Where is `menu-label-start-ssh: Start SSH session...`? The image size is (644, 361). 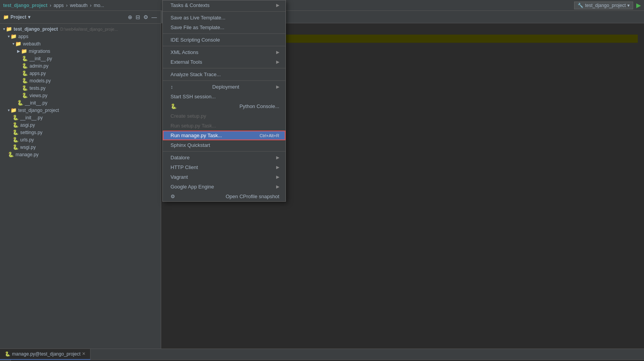
menu-label-start-ssh: Start SSH session... is located at coordinates (193, 96).